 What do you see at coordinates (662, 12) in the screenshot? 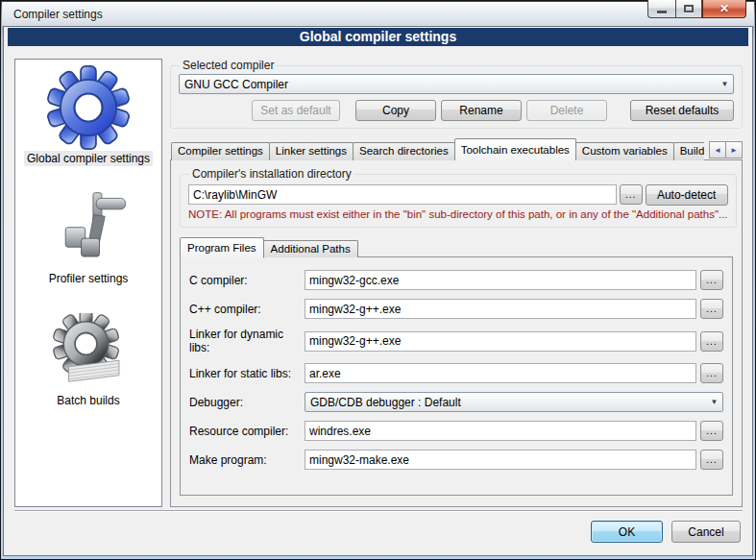
I see `minimize-icon` at bounding box center [662, 12].